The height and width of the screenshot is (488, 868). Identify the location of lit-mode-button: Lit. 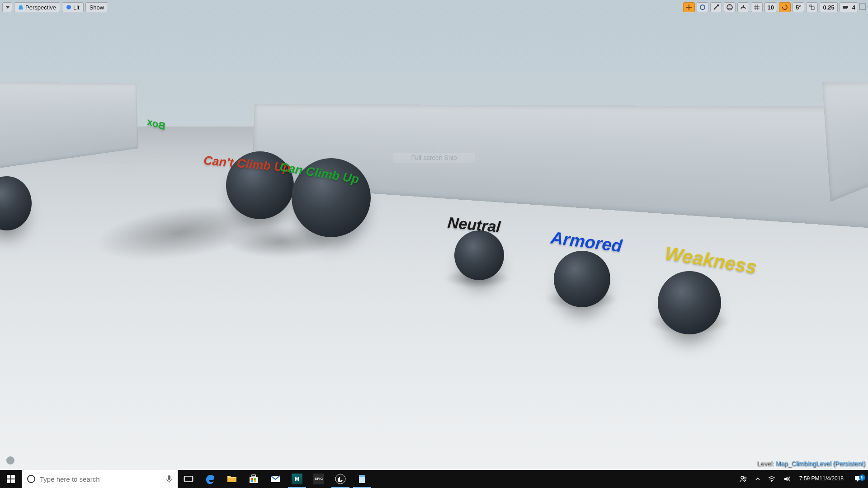
(73, 7).